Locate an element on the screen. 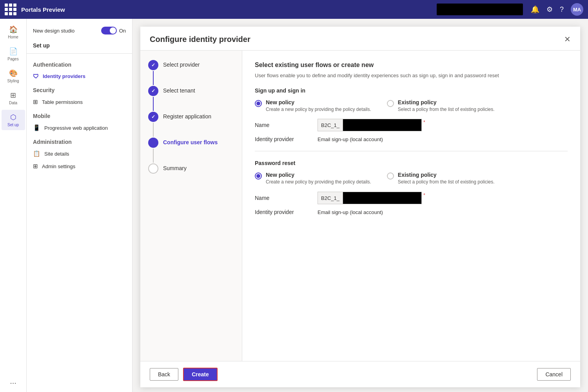  signup-existing-policy-label: Existing policy is located at coordinates (446, 102).